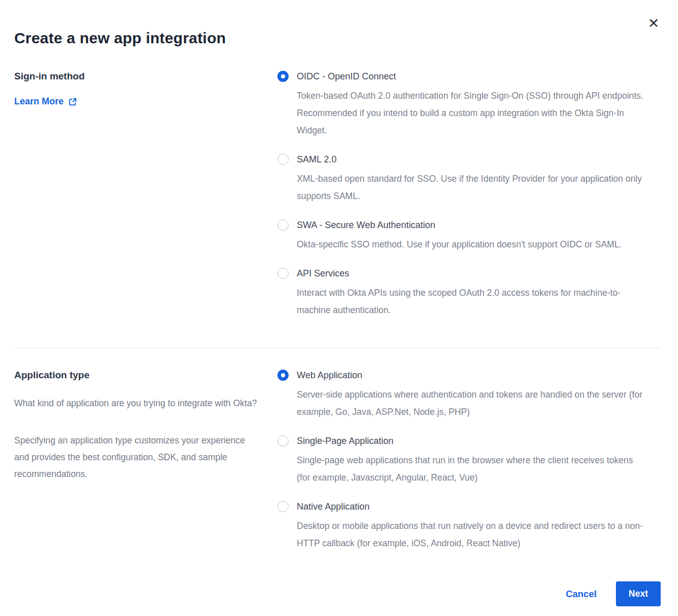 The width and height of the screenshot is (678, 616). I want to click on signin-option-api-services-description: Interact with Okta APIs using the scoped…, so click(471, 301).